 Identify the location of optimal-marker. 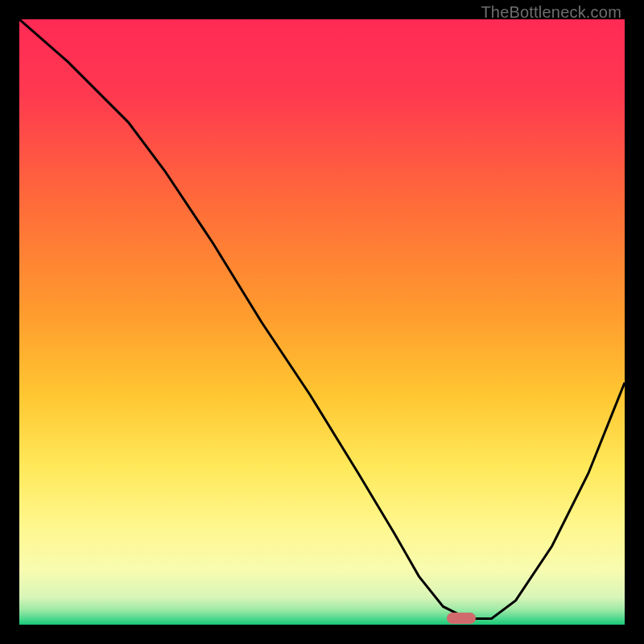
(461, 618).